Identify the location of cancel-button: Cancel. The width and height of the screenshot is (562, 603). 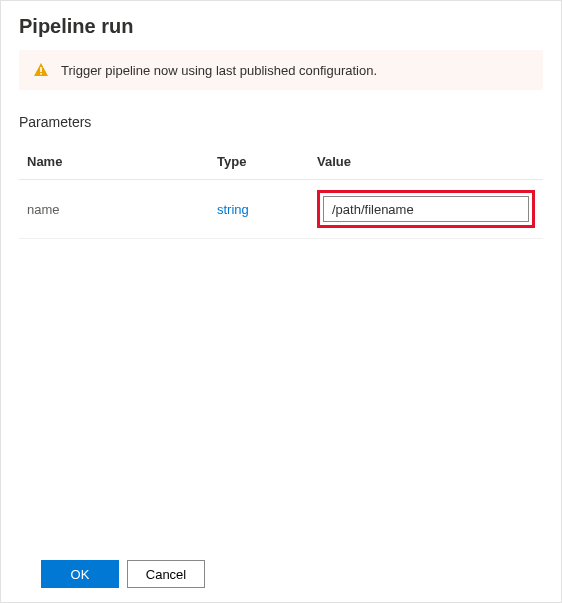
(166, 574).